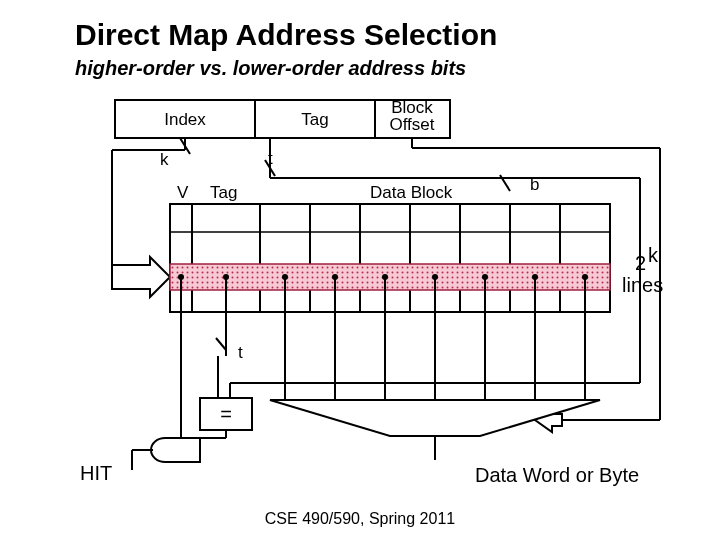  I want to click on svg-text: k, so click(654, 255).